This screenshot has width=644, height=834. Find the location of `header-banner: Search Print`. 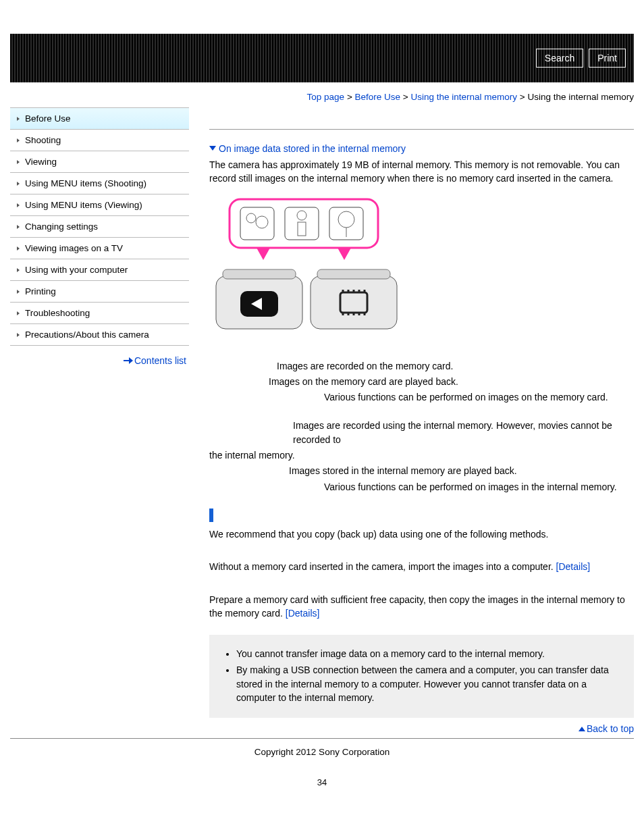

header-banner: Search Print is located at coordinates (322, 58).